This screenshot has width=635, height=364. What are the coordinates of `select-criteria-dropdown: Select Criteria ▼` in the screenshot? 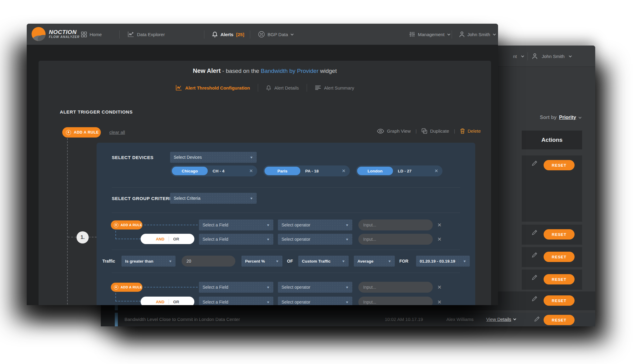 It's located at (213, 198).